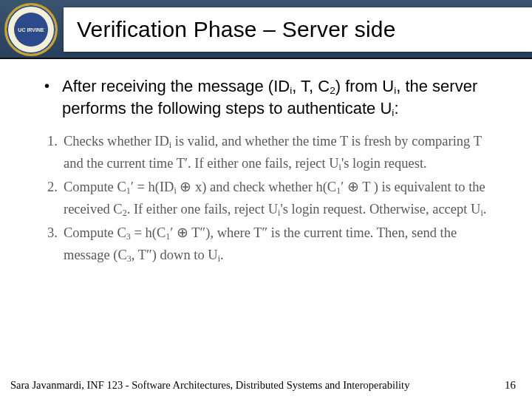 The height and width of the screenshot is (399, 532). I want to click on t: , T, C, so click(310, 86).